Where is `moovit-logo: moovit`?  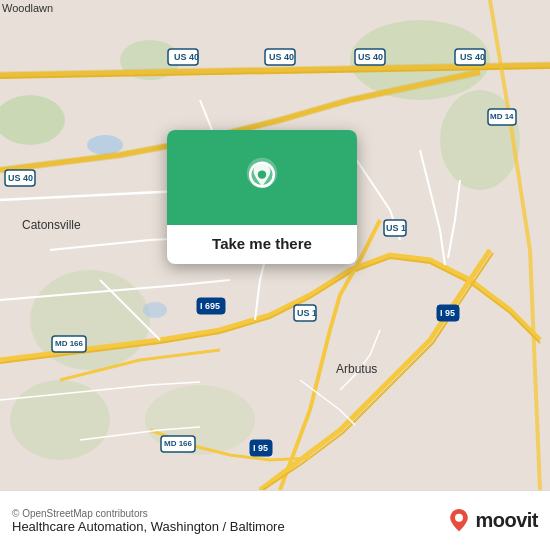
moovit-logo: moovit is located at coordinates (492, 521).